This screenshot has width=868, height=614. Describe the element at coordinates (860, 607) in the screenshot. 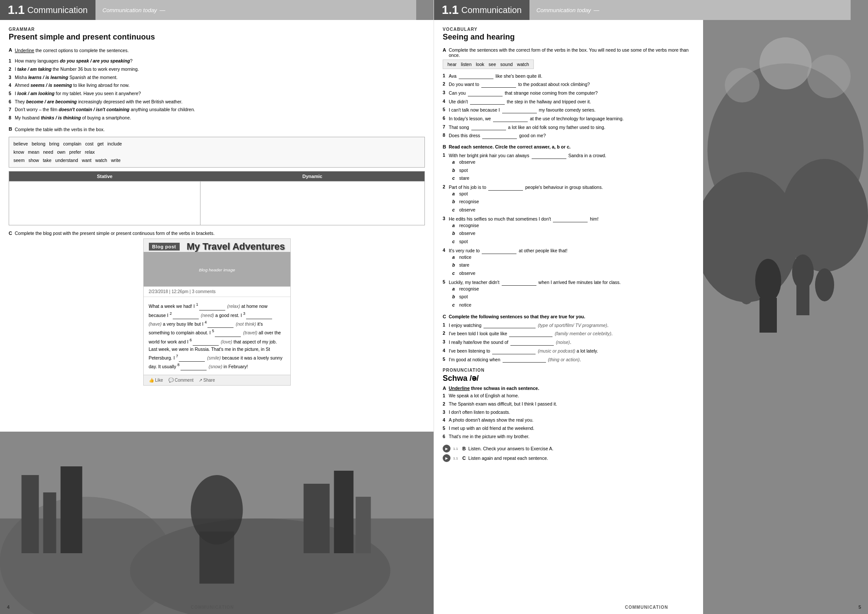

I see `right-page-num: 5` at that location.